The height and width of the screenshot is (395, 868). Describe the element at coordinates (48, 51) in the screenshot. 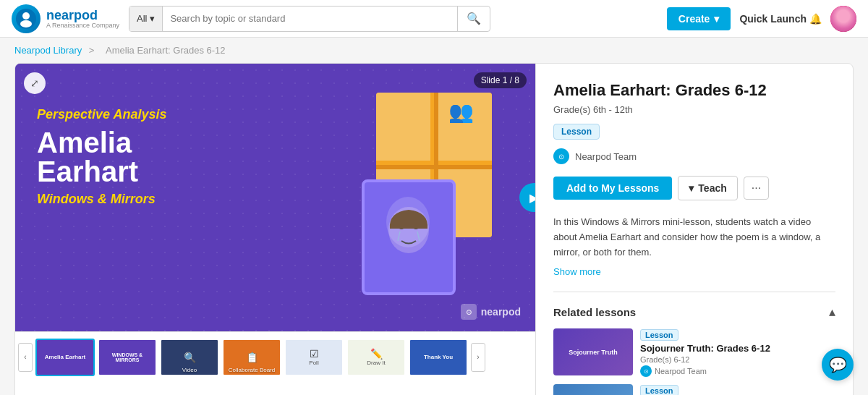

I see `breadcrumb-library-link: Nearpod Library` at that location.